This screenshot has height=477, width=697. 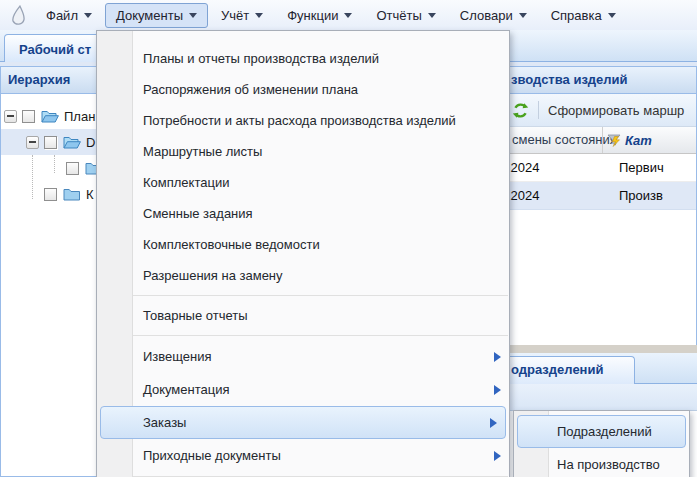 I want to click on menu-item-label: Комплектовочные ведомости, so click(x=232, y=244).